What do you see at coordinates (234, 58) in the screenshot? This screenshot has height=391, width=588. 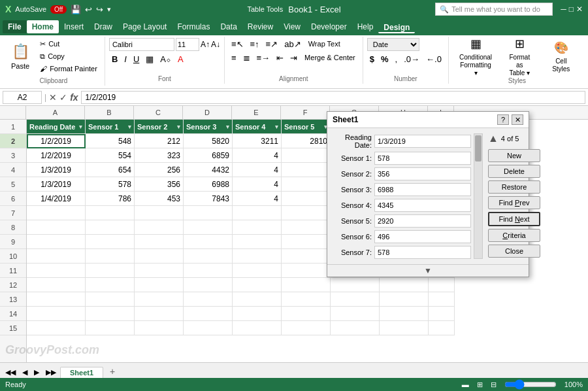 I see `align-left-button: ≡` at bounding box center [234, 58].